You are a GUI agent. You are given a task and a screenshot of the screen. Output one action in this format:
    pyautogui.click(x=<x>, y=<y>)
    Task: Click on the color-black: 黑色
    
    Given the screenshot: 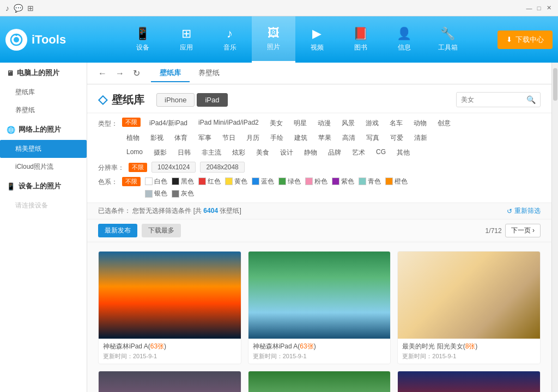 What is the action you would take?
    pyautogui.click(x=183, y=182)
    